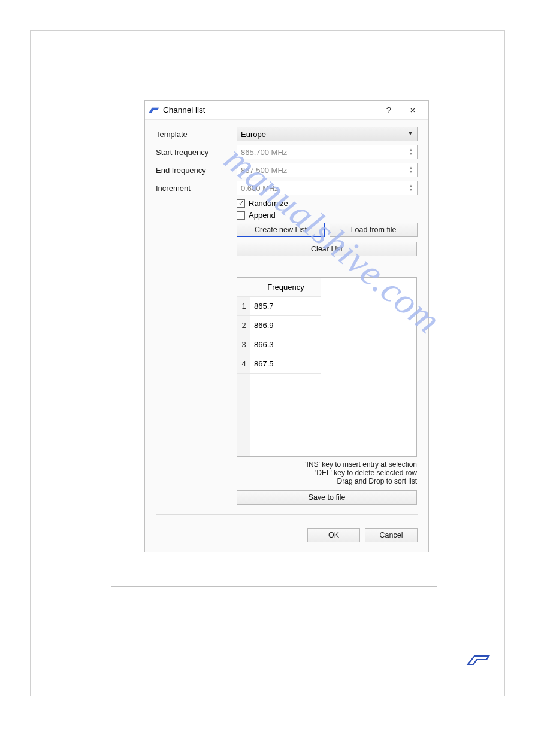 Image resolution: width=535 pixels, height=756 pixels. Describe the element at coordinates (410, 133) in the screenshot. I see `chevron-down-icon: ▼` at that location.